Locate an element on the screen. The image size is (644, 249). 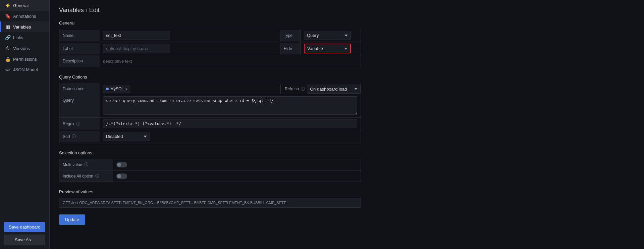
multi-value-toggle is located at coordinates (122, 165).